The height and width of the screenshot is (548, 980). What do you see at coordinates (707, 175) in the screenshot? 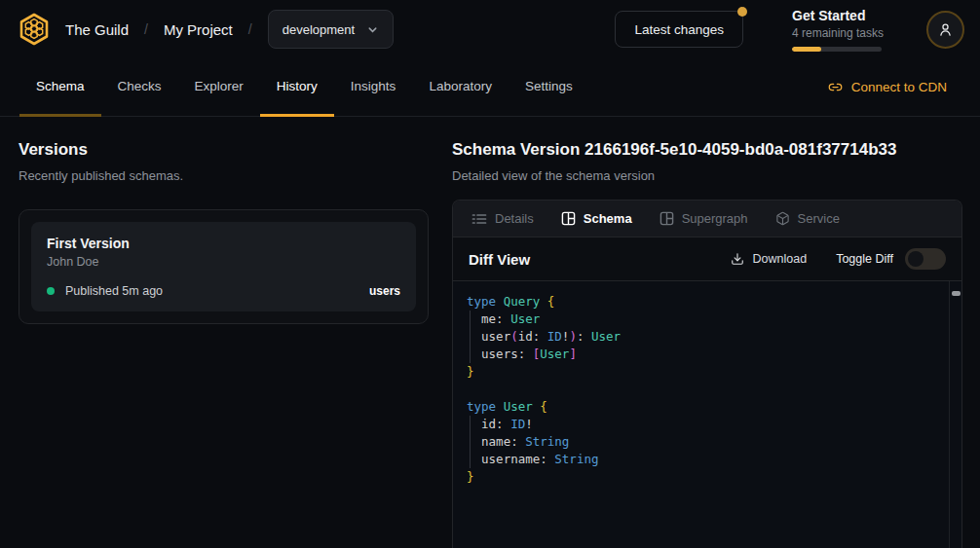
I see `version-detail-subtitle: Detailed view of the schema version` at bounding box center [707, 175].